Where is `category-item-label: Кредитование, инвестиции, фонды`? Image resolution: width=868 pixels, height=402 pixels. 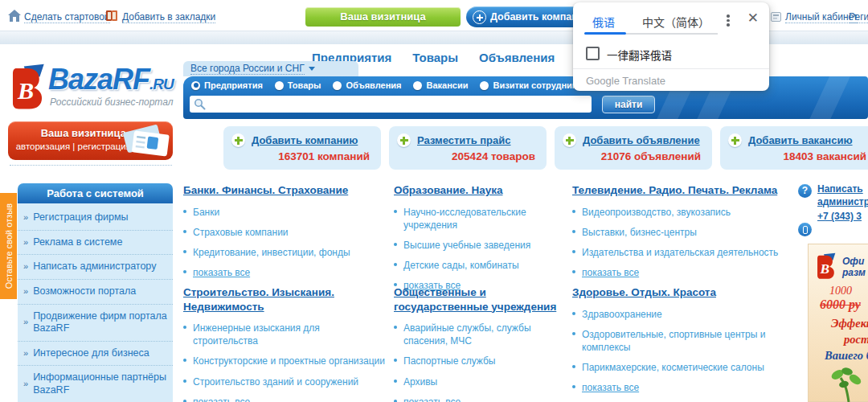
category-item-label: Кредитование, инвестиции, фонды is located at coordinates (272, 252).